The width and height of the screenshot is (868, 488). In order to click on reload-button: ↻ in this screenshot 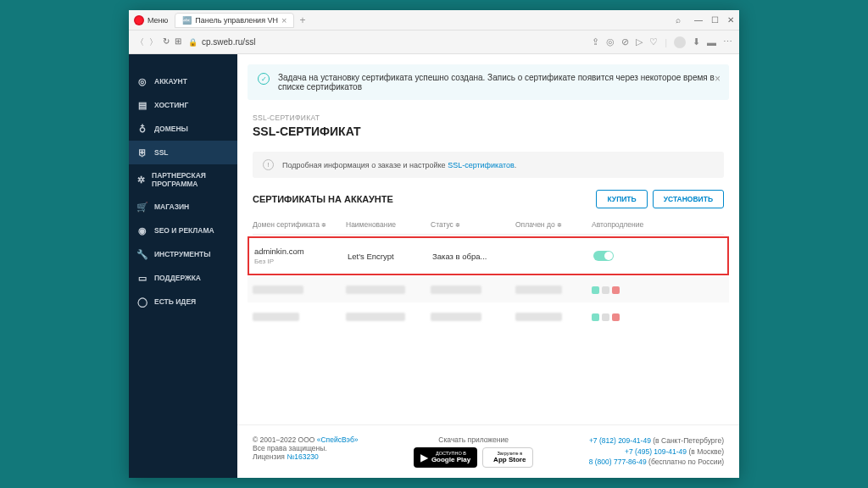, I will do `click(166, 42)`.